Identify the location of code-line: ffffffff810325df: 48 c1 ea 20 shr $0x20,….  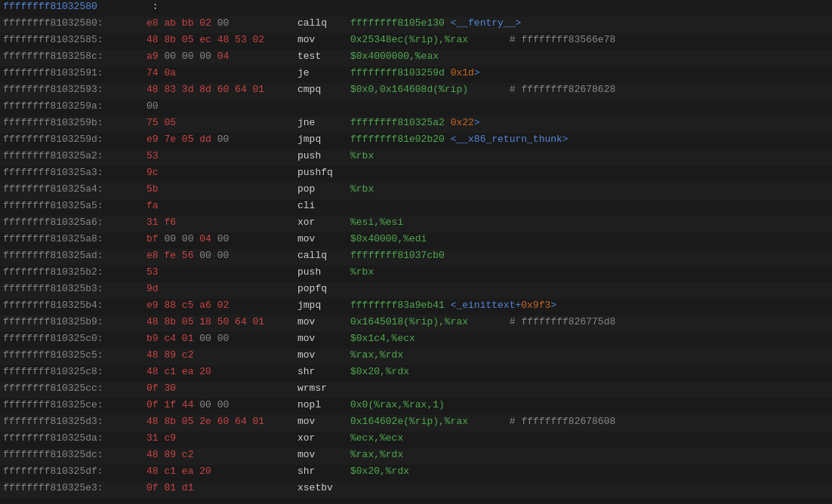
(416, 473).